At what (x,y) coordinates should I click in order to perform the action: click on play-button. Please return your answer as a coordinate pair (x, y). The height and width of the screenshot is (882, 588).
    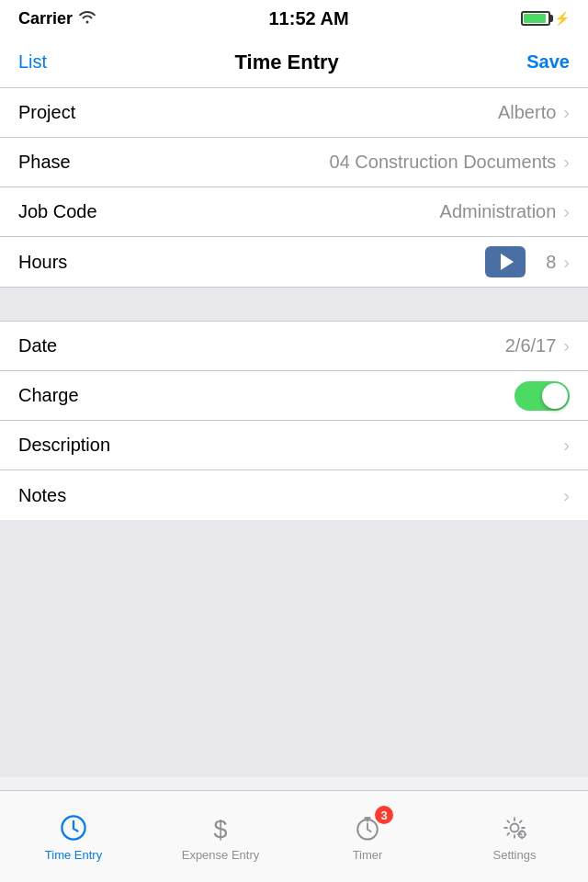
    Looking at the image, I should click on (505, 262).